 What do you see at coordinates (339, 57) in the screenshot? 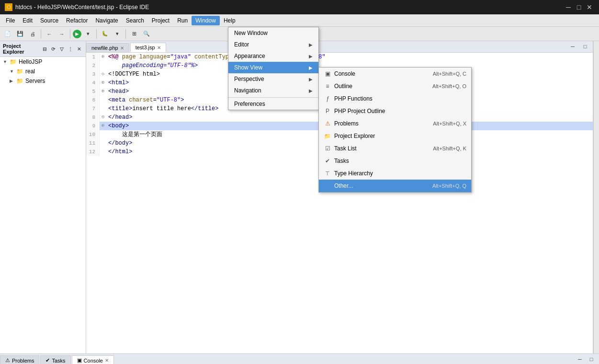
I see `code-line-1: 1 ⊕ <%@ page language="java" contentType…` at bounding box center [339, 57].